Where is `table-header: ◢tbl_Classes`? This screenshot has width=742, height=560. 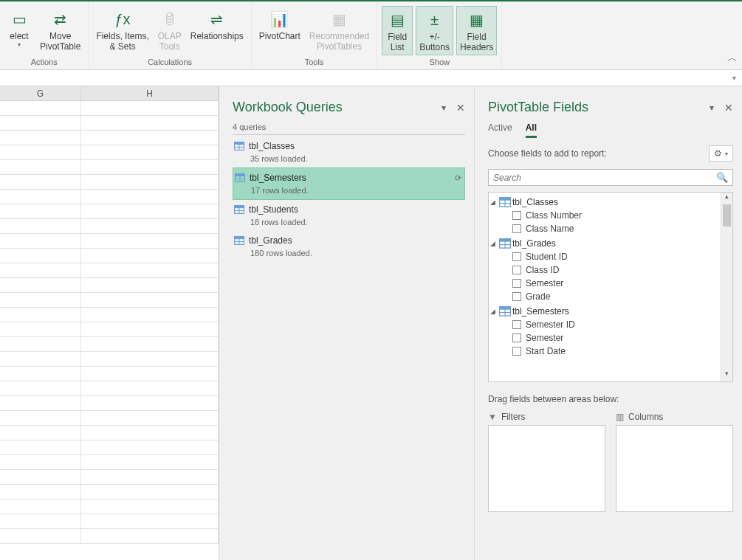
table-header: ◢tbl_Classes is located at coordinates (605, 202).